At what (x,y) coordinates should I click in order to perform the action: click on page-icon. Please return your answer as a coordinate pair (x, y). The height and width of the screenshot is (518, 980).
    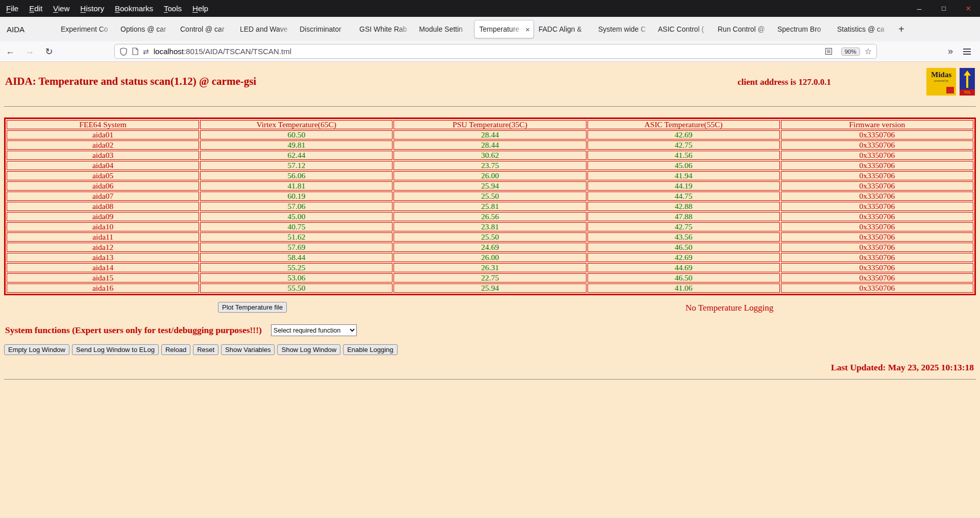
    Looking at the image, I should click on (135, 51).